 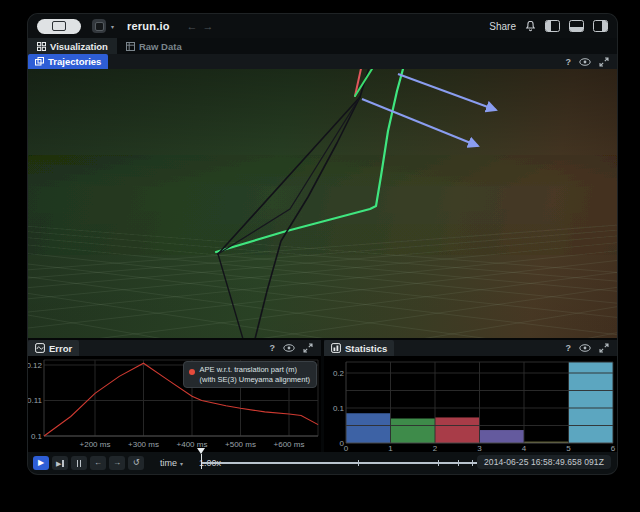 I want to click on axis-tick-label: 6, so click(x=614, y=448).